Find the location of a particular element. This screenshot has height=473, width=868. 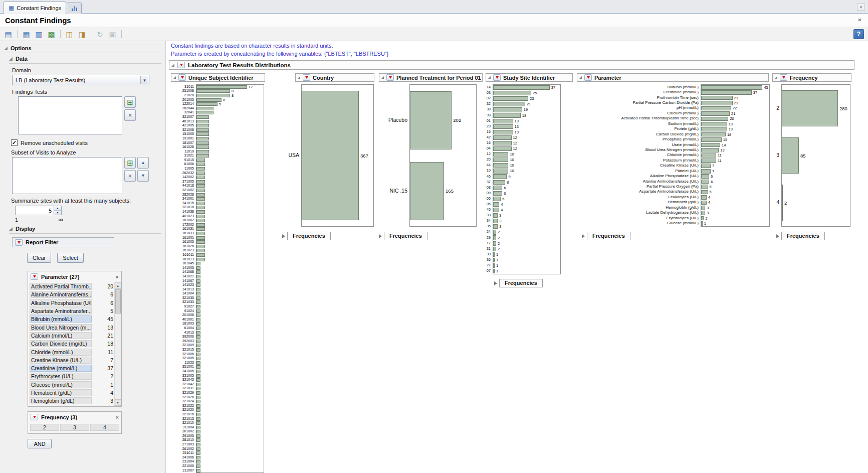

frequencies-disclosure: Frequencies is located at coordinates (801, 236).